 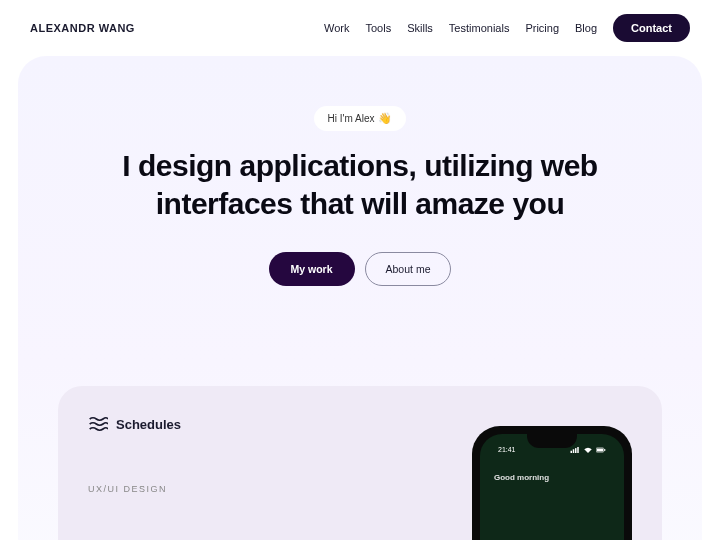 What do you see at coordinates (420, 28) in the screenshot?
I see `nav-link-skills: Skills` at bounding box center [420, 28].